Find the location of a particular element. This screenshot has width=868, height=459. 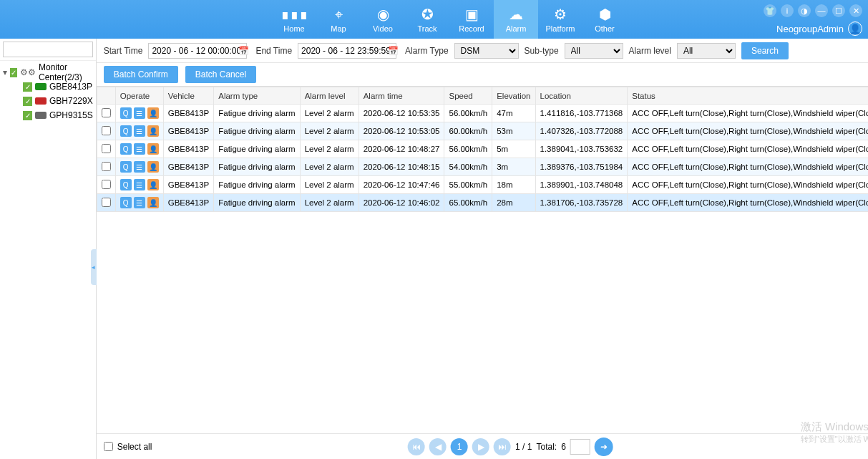

cell-alarm-level: Level 2 alarm is located at coordinates (329, 113).